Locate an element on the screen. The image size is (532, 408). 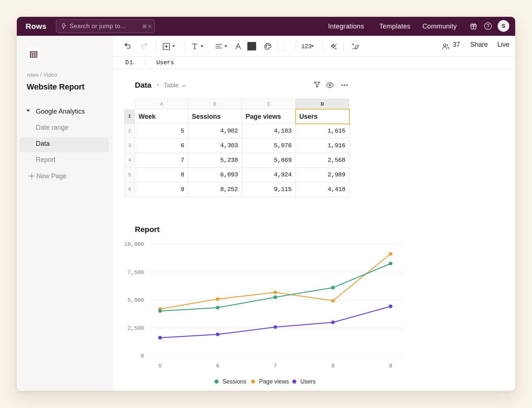
svg-text: 6 is located at coordinates (218, 366).